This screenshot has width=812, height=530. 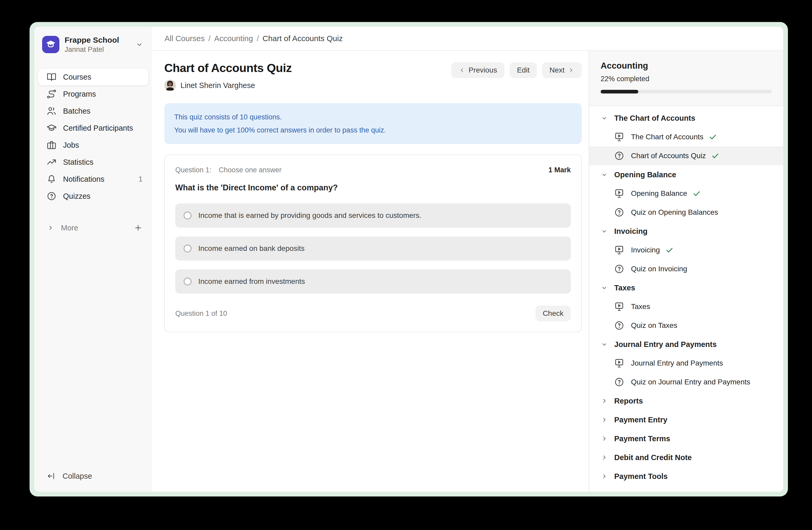 What do you see at coordinates (523, 70) in the screenshot?
I see `edit-button-label: Edit` at bounding box center [523, 70].